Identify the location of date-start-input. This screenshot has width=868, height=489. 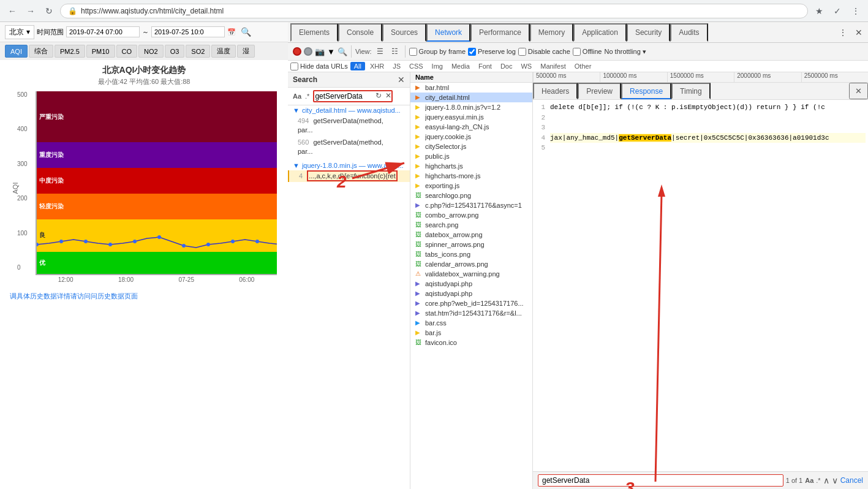
(103, 32).